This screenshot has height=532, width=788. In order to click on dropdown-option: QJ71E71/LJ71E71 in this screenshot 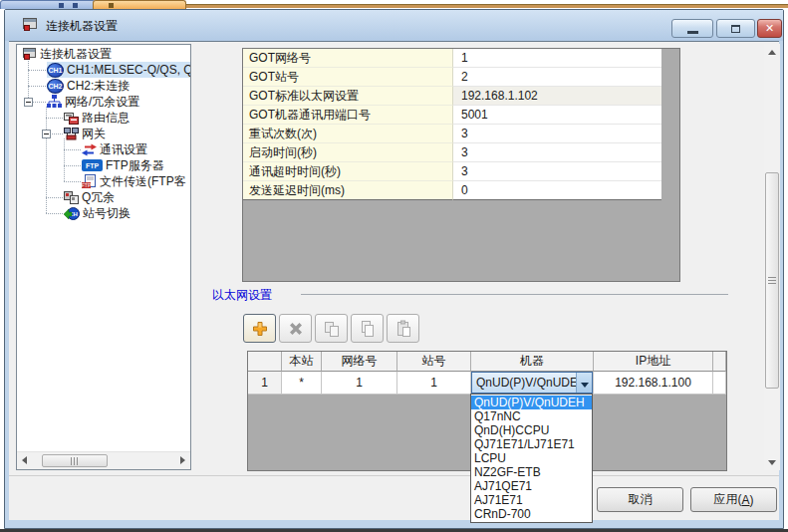, I will do `click(532, 444)`.